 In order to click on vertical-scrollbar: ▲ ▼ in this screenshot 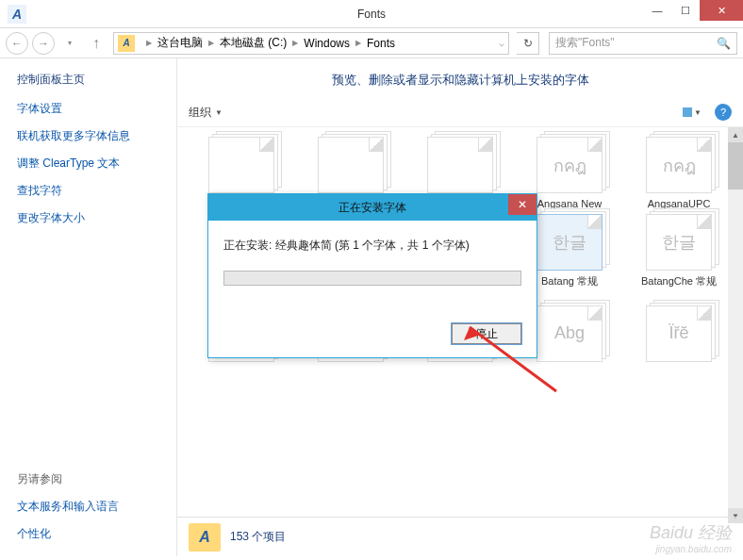, I will do `click(735, 325)`.